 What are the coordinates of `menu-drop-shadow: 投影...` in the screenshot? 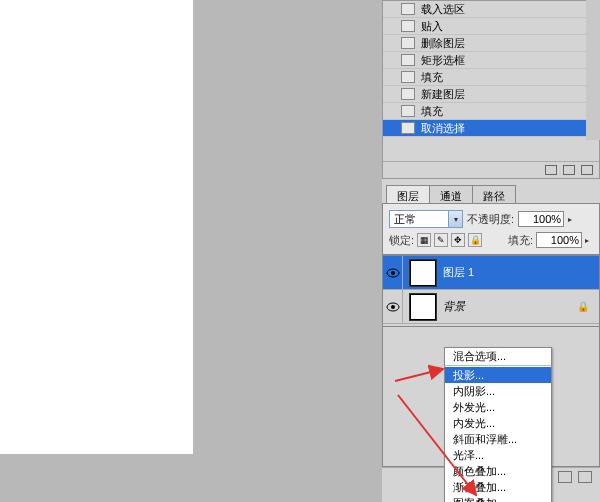 It's located at (498, 375).